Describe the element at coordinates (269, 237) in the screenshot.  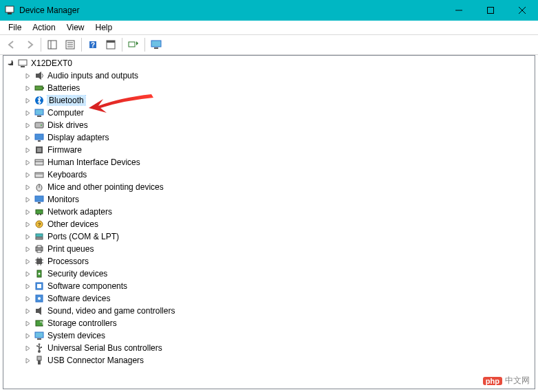
I see `tree-node-ports: Ports (COM & LPT)` at that location.